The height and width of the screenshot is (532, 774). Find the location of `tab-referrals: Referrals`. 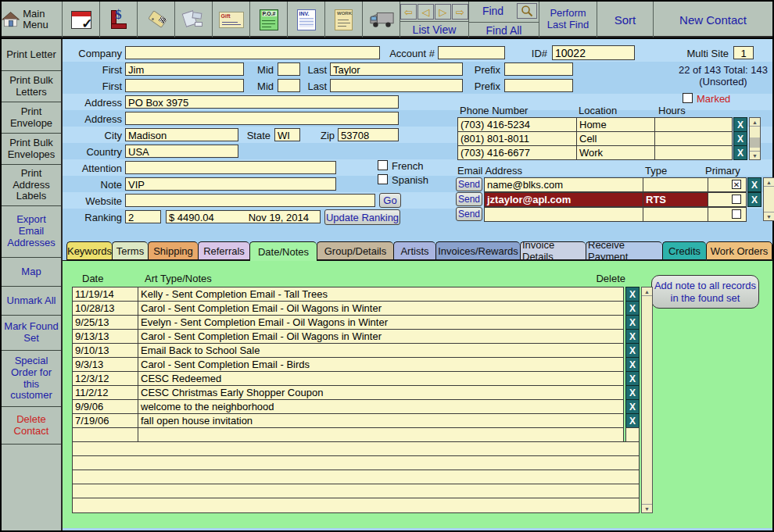

tab-referrals: Referrals is located at coordinates (224, 251).